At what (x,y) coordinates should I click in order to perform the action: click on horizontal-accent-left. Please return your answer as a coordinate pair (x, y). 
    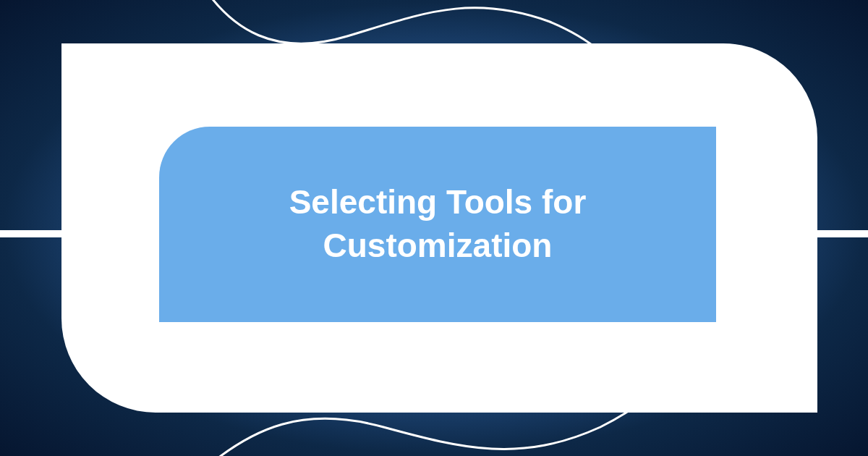
    Looking at the image, I should click on (33, 234).